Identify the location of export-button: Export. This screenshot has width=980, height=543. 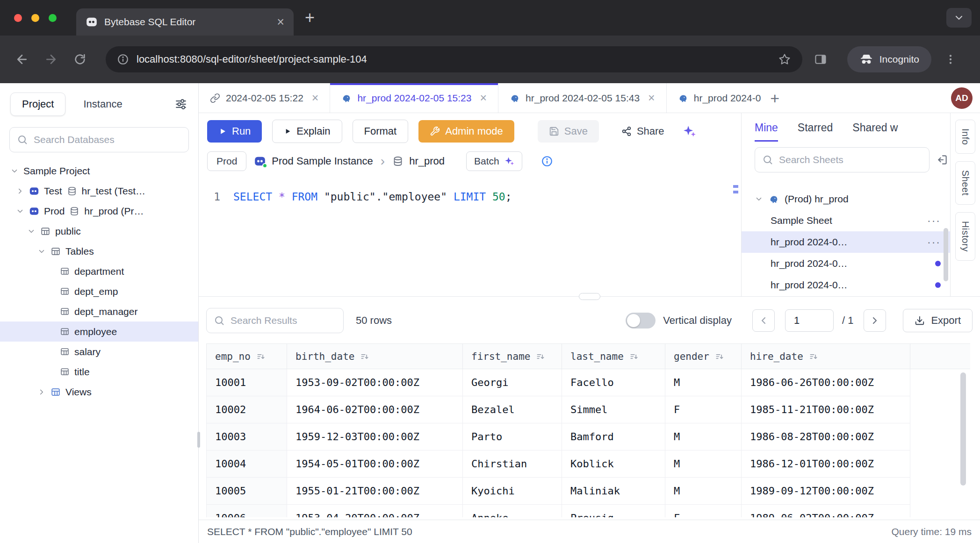
(938, 321).